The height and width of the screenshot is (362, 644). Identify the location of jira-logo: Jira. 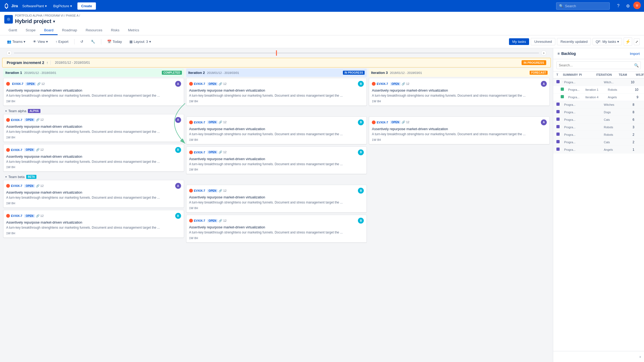
(11, 6).